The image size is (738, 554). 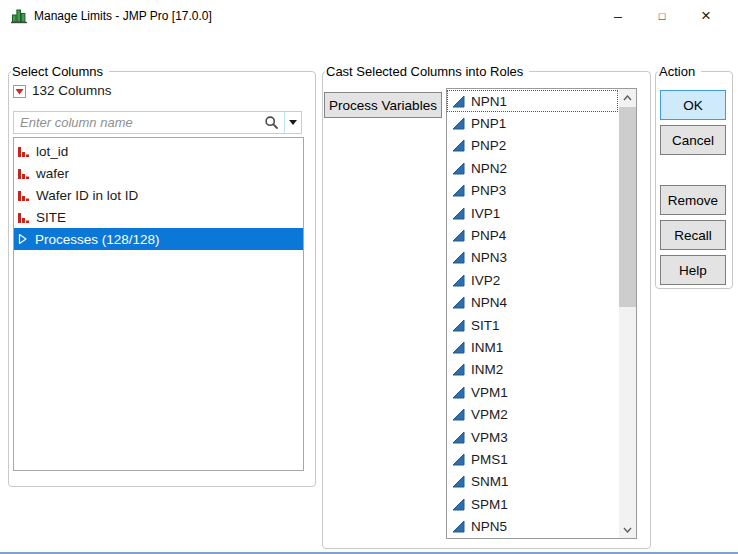 I want to click on role-list-item: VPM2, so click(x=532, y=414).